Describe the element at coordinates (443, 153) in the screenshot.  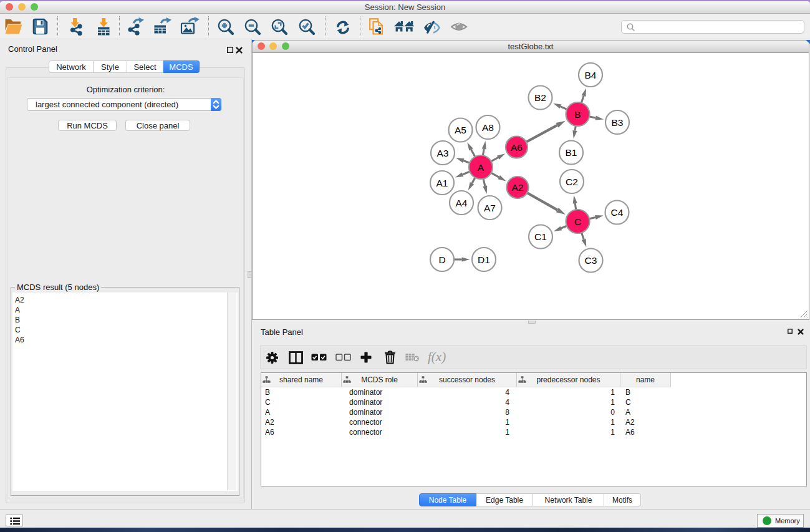
I see `svg-text: A3` at that location.